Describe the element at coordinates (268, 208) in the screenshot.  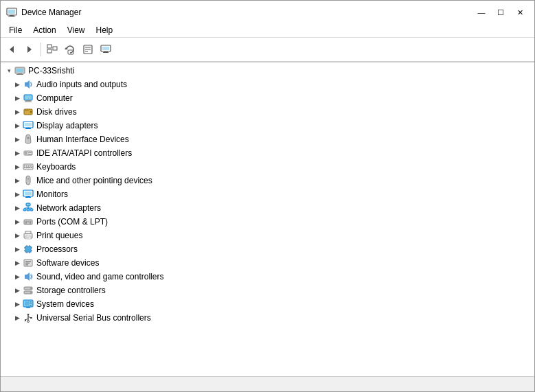
I see `tree-item-network: ▶ Network adapters` at that location.